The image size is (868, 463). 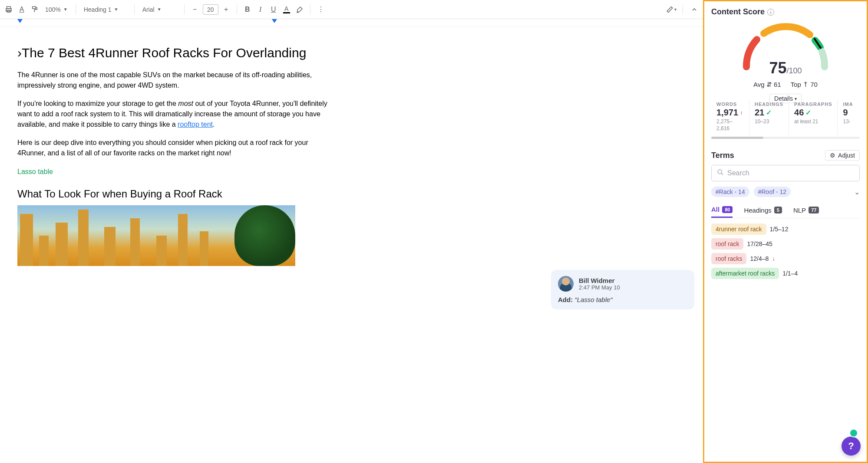 What do you see at coordinates (813, 121) in the screenshot?
I see `metric-range: at least 21` at bounding box center [813, 121].